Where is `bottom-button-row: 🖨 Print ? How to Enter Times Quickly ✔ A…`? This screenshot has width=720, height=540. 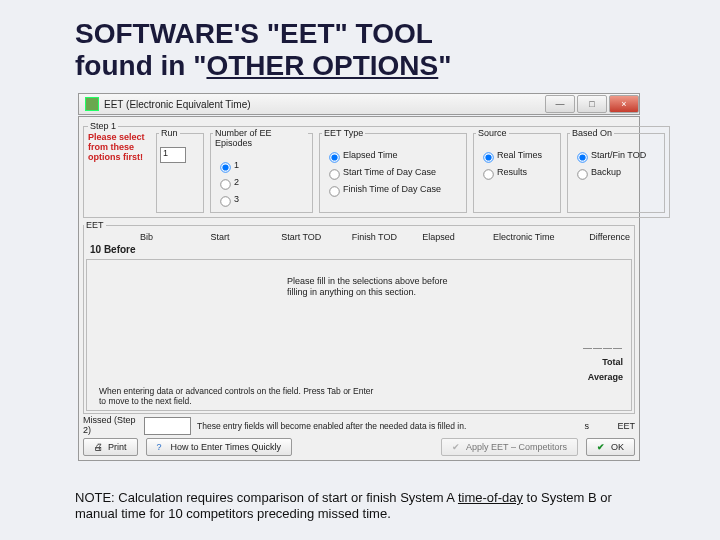
bottom-button-row: 🖨 Print ? How to Enter Times Quickly ✔ A… is located at coordinates (359, 447).